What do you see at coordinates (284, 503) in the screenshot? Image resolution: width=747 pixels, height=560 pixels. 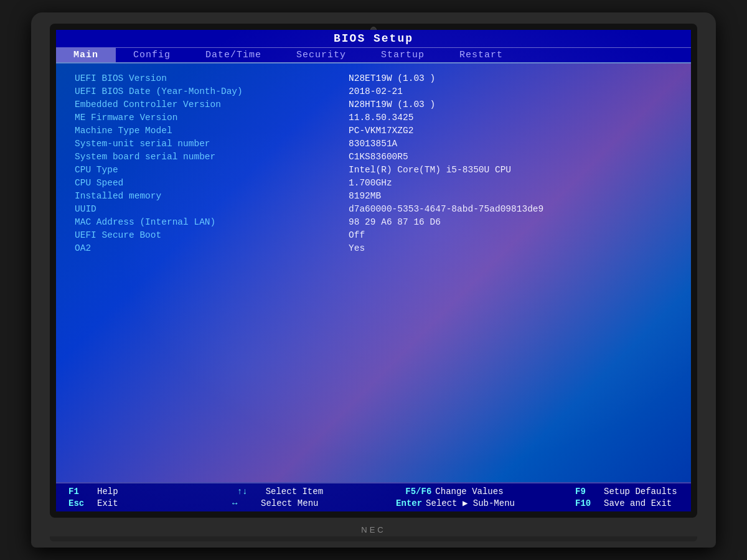 I see `footer-group: ↔Select Menu` at bounding box center [284, 503].